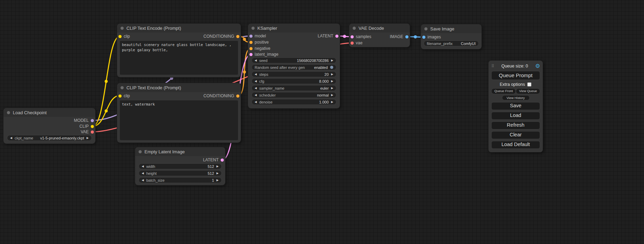 The image size is (644, 244). What do you see at coordinates (294, 95) in the screenshot?
I see `widget-scheduler: ◀ scheduler normal ▶` at bounding box center [294, 95].